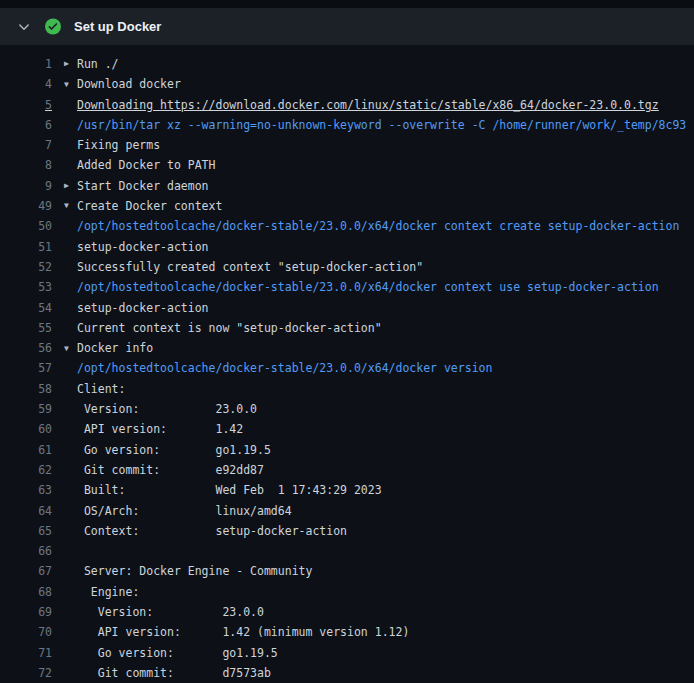  What do you see at coordinates (223, 328) in the screenshot?
I see `log-line-content: Current context is now "setup-docker-act…` at bounding box center [223, 328].